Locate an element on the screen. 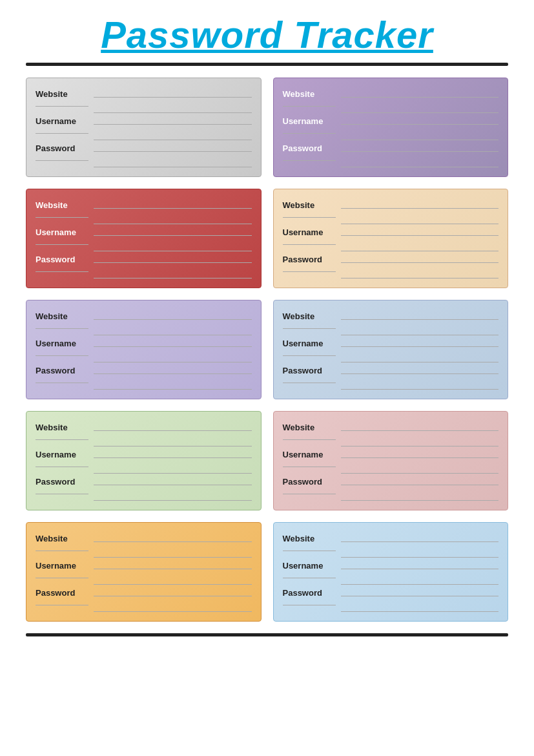 The width and height of the screenshot is (534, 756). password-card-3-1: WebsiteUsernamePassword is located at coordinates (391, 461).